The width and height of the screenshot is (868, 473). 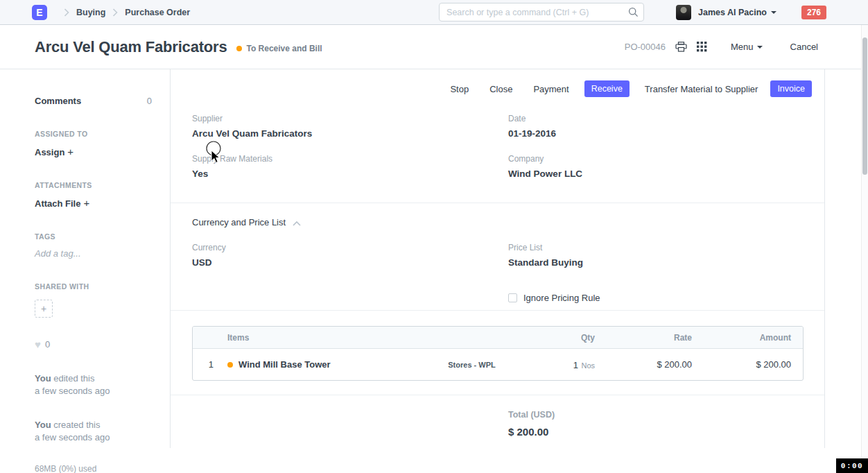 I want to click on page-header: Arcu Vel Quam Fabricators To Receive and…, so click(x=434, y=47).